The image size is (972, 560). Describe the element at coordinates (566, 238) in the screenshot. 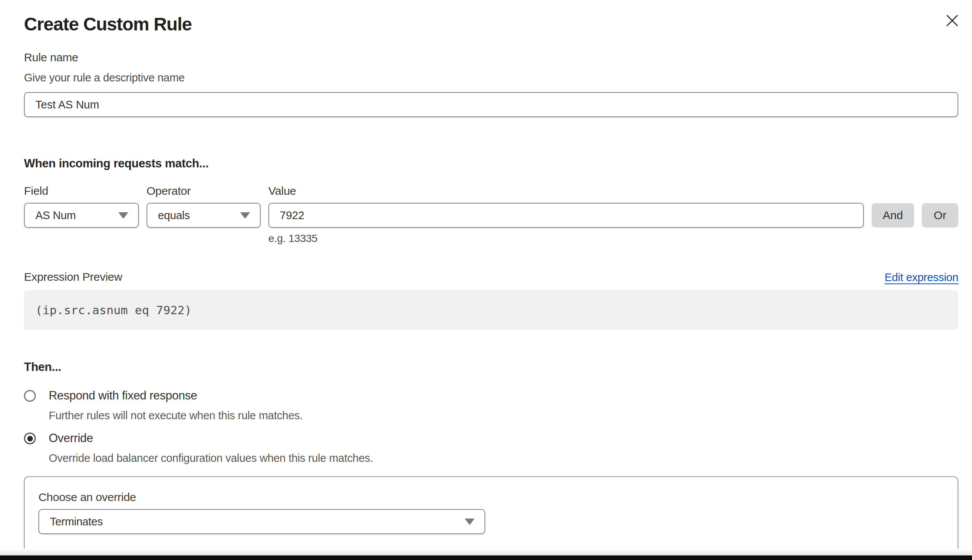

I see `value-hint: e.g. 13335` at that location.